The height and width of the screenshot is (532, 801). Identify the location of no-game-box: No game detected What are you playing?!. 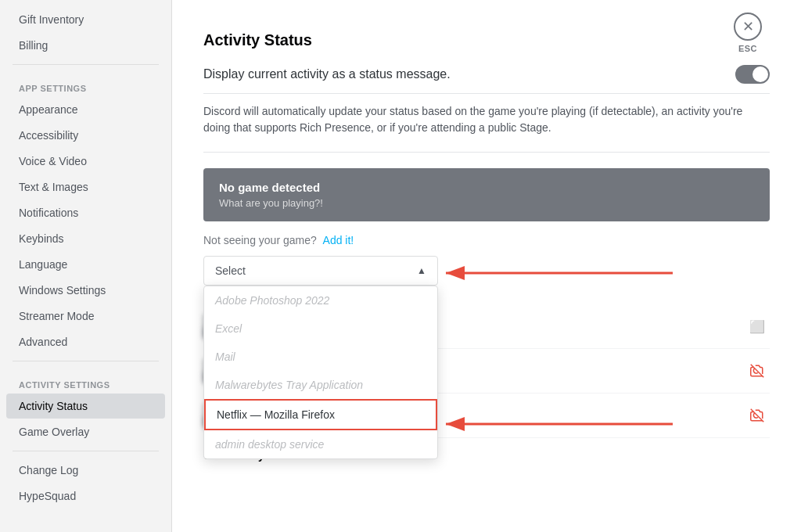
(487, 195).